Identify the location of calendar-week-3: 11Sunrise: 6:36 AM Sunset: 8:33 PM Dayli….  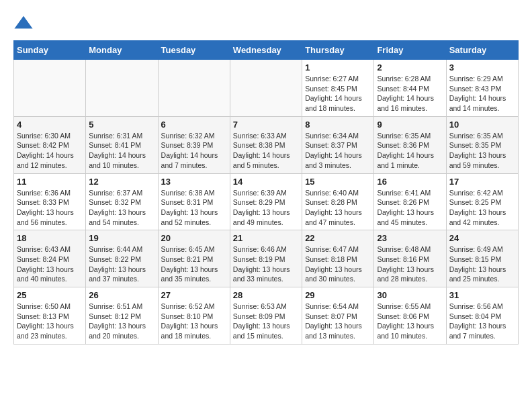
(266, 201).